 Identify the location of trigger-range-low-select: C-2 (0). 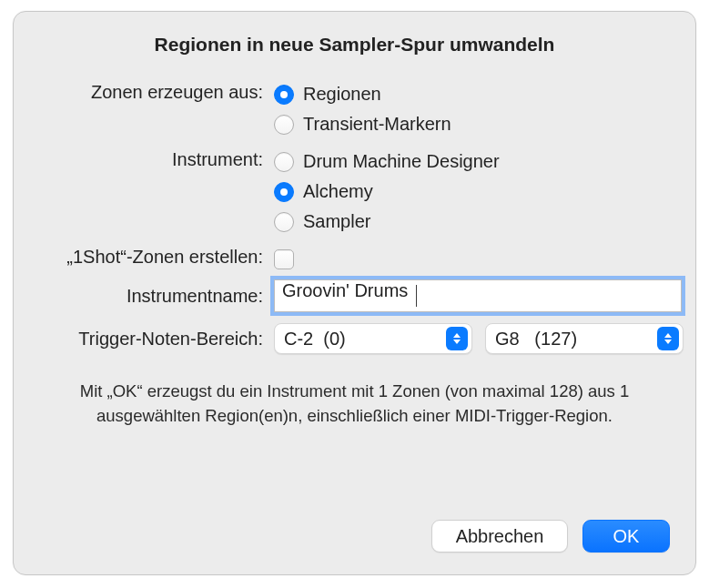
(373, 339).